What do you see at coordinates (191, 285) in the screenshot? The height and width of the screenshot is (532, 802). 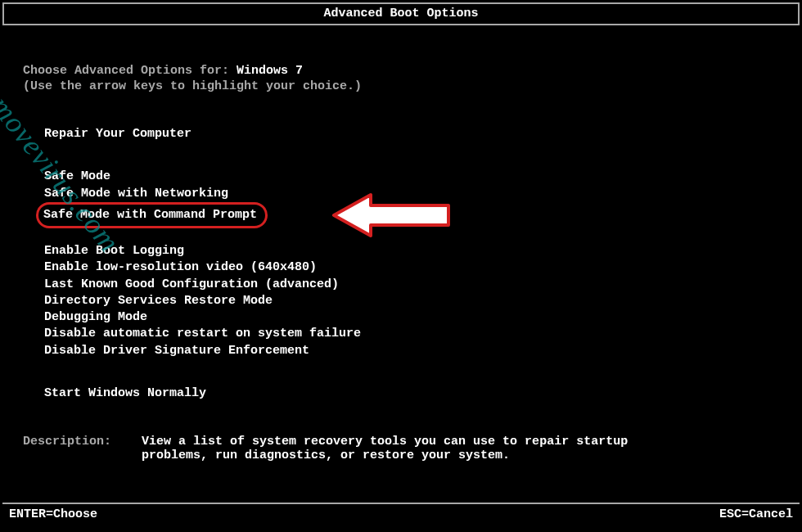 I see `option-last-known-good: Last Known Good Configuration (advanced)` at bounding box center [191, 285].